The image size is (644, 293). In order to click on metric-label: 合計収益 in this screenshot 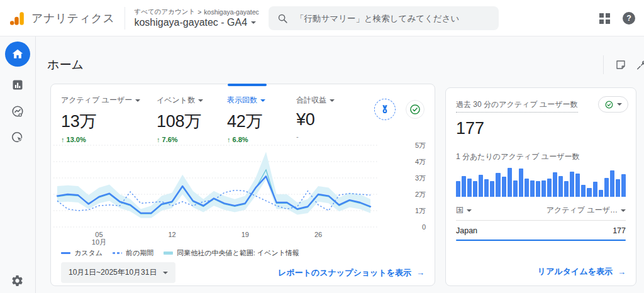, I will do `click(311, 101)`.